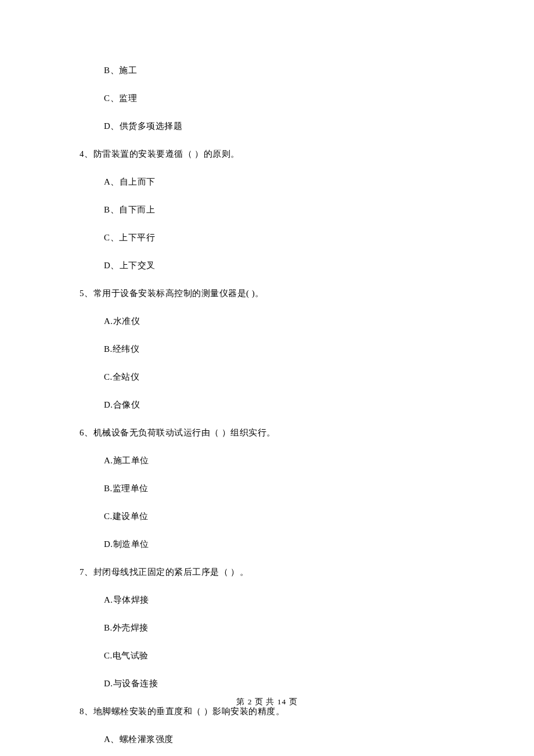 The height and width of the screenshot is (756, 534). What do you see at coordinates (267, 70) in the screenshot?
I see `q3-option-b: B、施工` at bounding box center [267, 70].